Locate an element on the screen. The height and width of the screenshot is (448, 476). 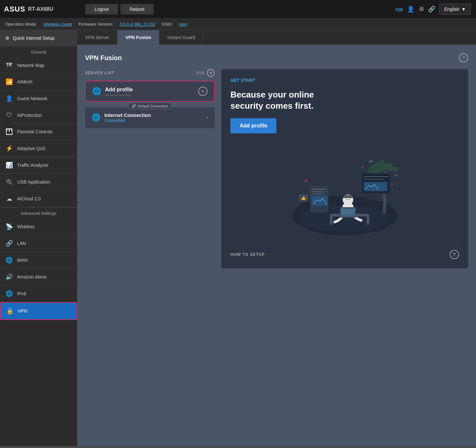
sidebar-item-aicloud: ☁ AiCloud 2.0 is located at coordinates (39, 199).